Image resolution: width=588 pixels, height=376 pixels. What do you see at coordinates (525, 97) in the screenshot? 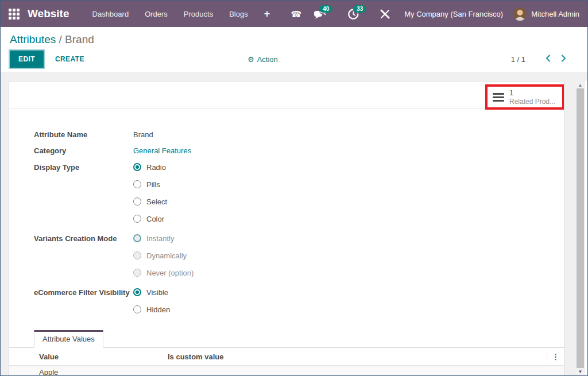
I see `related-products-stat-button: 1 Related Prod...` at bounding box center [525, 97].